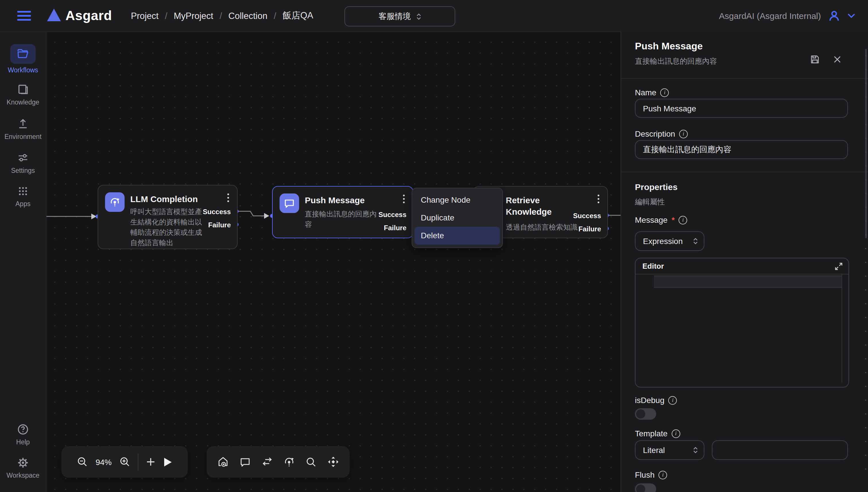 The height and width of the screenshot is (492, 868). What do you see at coordinates (23, 54) in the screenshot?
I see `folder-icon` at bounding box center [23, 54].